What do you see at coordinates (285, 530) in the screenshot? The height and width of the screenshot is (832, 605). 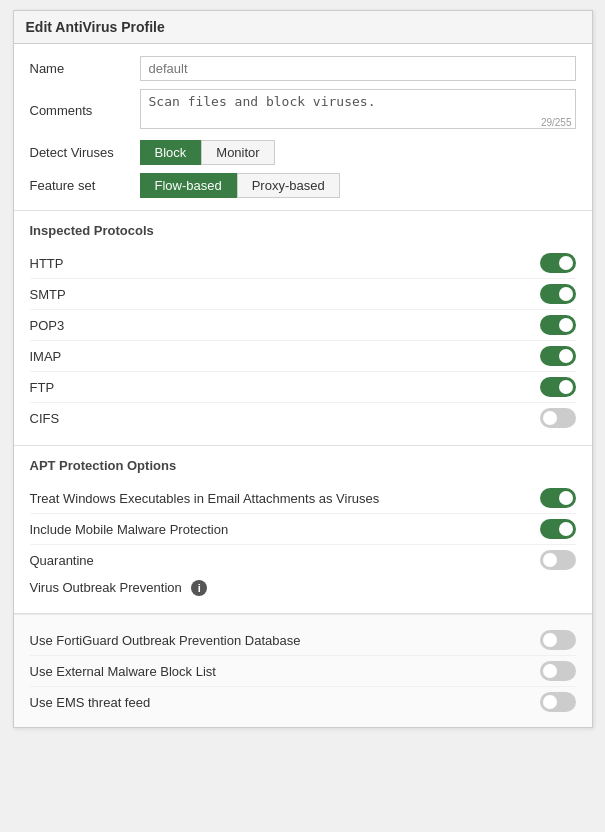 I see `apt-item-label: Include Mobile Malware Protection` at bounding box center [285, 530].